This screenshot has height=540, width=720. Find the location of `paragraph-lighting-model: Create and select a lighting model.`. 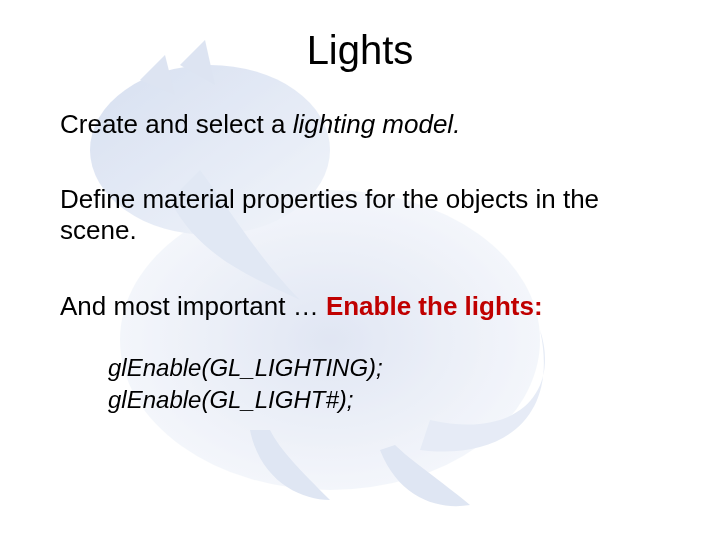

paragraph-lighting-model: Create and select a lighting model. is located at coordinates (360, 124).